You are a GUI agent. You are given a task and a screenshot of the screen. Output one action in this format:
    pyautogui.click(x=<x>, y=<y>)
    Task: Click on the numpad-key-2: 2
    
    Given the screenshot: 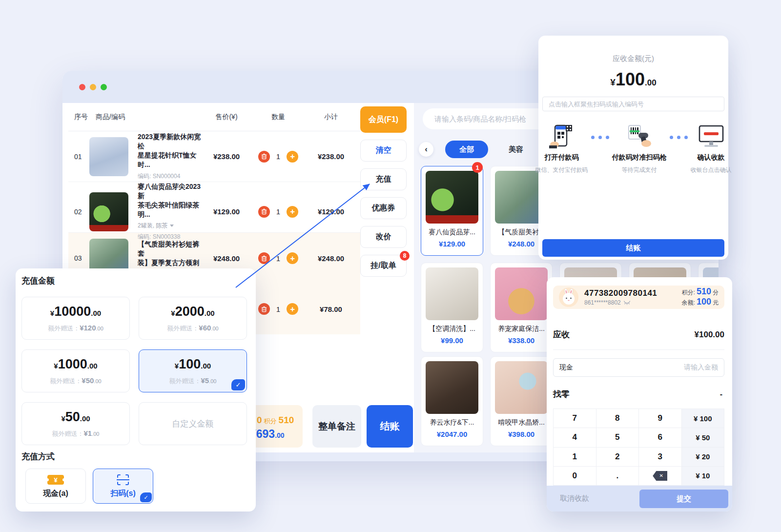 What is the action you would take?
    pyautogui.click(x=618, y=457)
    